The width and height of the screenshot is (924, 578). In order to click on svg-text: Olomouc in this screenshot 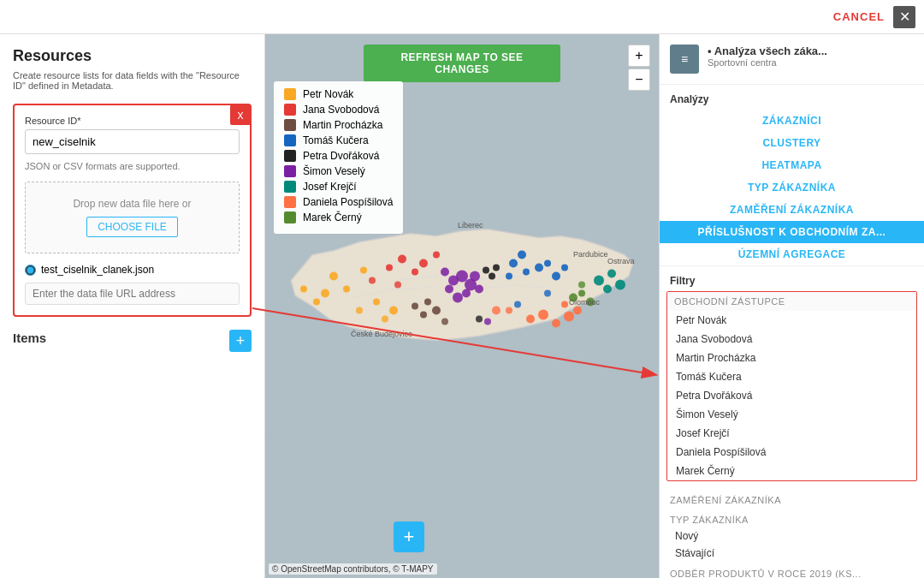, I will do `click(585, 302)`.